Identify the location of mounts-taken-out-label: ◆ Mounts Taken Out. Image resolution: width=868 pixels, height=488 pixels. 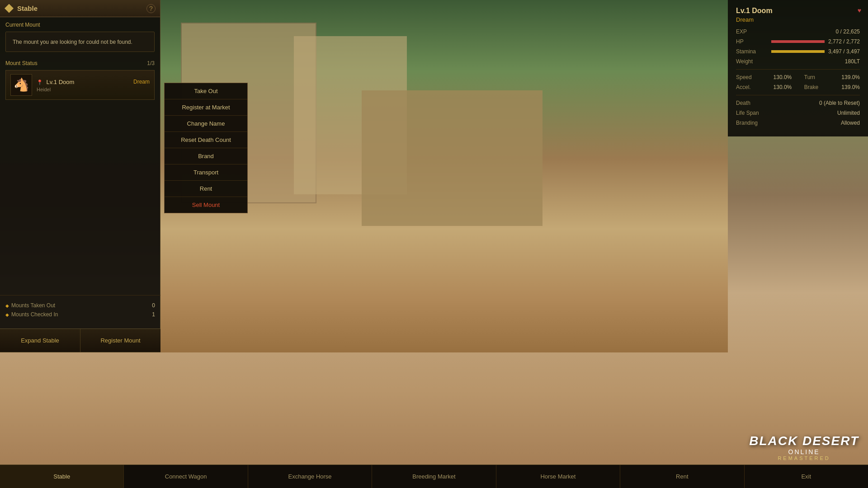
(30, 305).